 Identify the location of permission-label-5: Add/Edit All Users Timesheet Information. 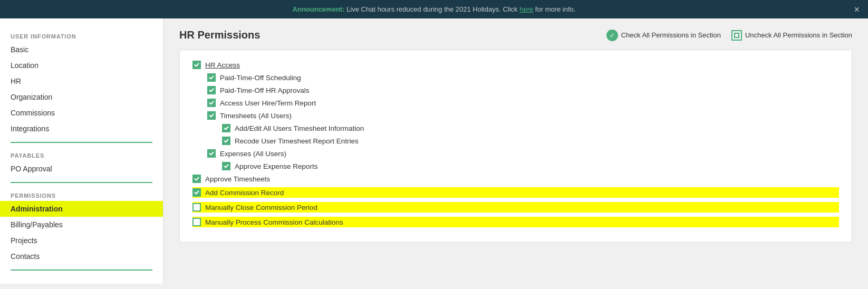
(300, 129).